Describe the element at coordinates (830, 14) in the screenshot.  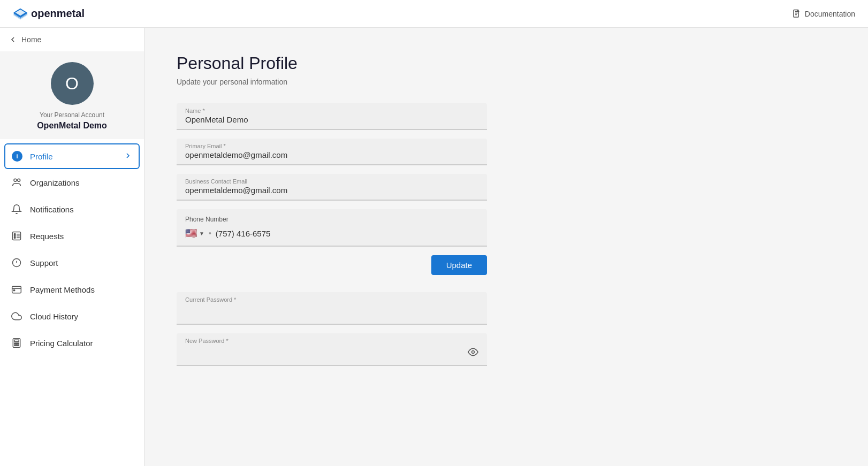
I see `doc-label: Documentation` at that location.